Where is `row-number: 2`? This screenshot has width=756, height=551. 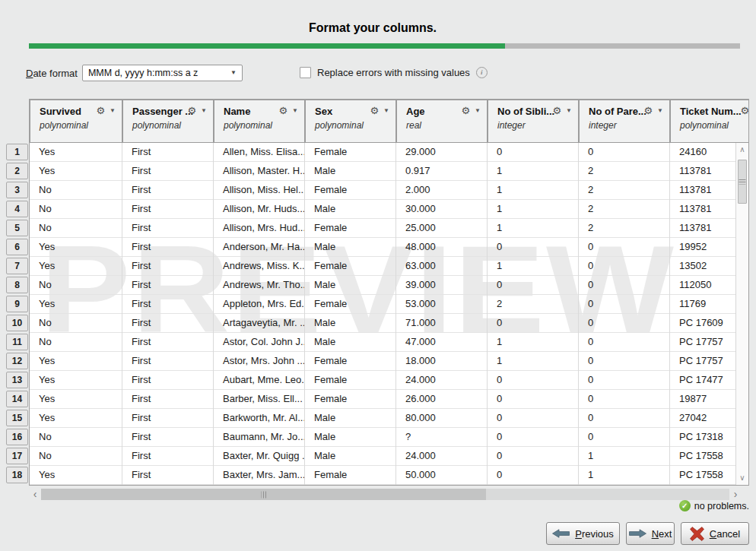 row-number: 2 is located at coordinates (17, 171).